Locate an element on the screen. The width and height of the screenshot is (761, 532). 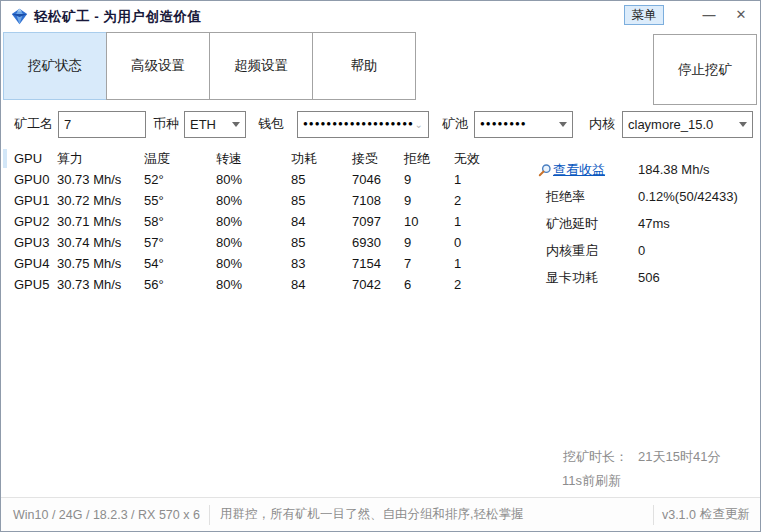
gpu-row-4: GPU4 30.75 Mh/s 54° 80% 83 7154 7 1 is located at coordinates (250, 264).